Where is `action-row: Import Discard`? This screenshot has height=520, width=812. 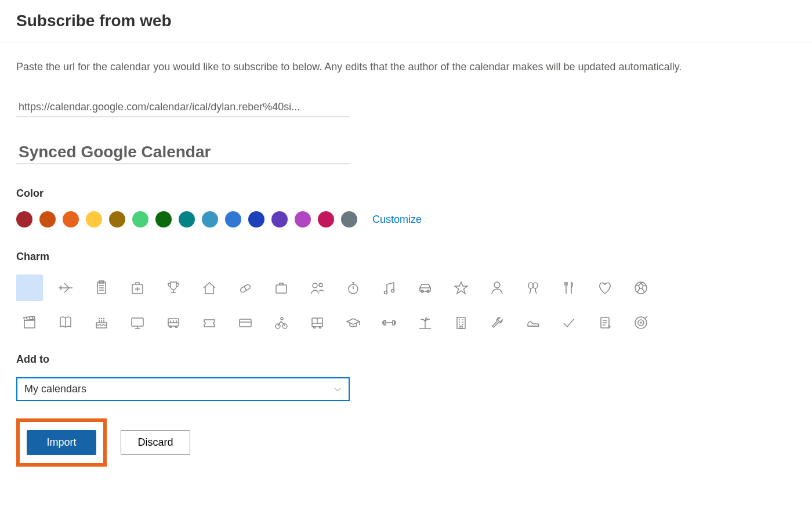 action-row: Import Discard is located at coordinates (406, 442).